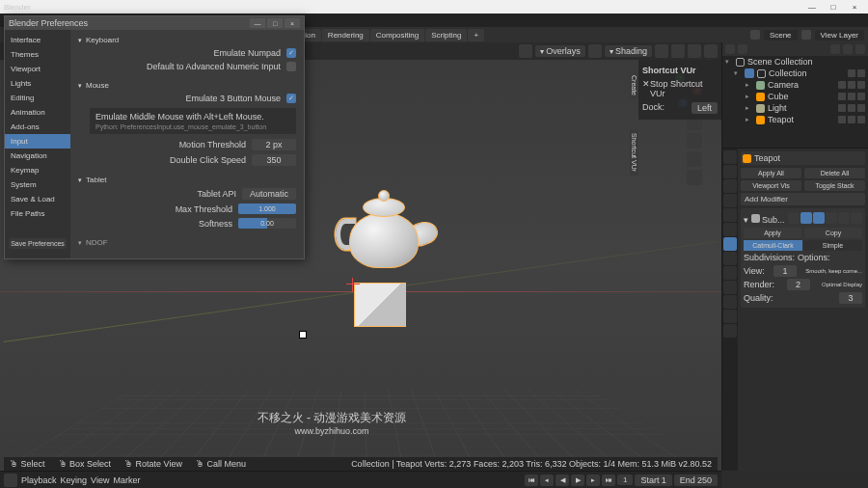  I want to click on overlays-dropdown: ▾ Overlays, so click(560, 51).